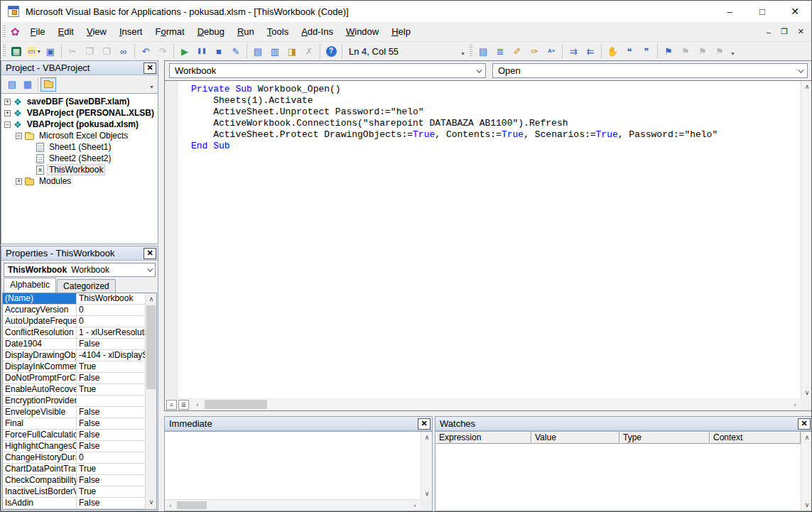 The image size is (812, 512). What do you see at coordinates (629, 51) in the screenshot?
I see `comment-block-button: ❝` at bounding box center [629, 51].